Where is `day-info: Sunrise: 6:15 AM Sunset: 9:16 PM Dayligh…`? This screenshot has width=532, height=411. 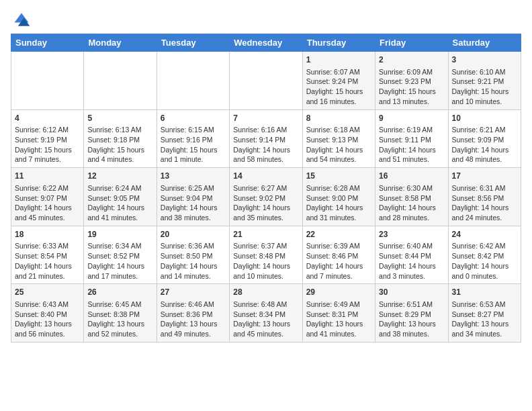 day-info: Sunrise: 6:15 AM Sunset: 9:16 PM Dayligh… is located at coordinates (193, 145).